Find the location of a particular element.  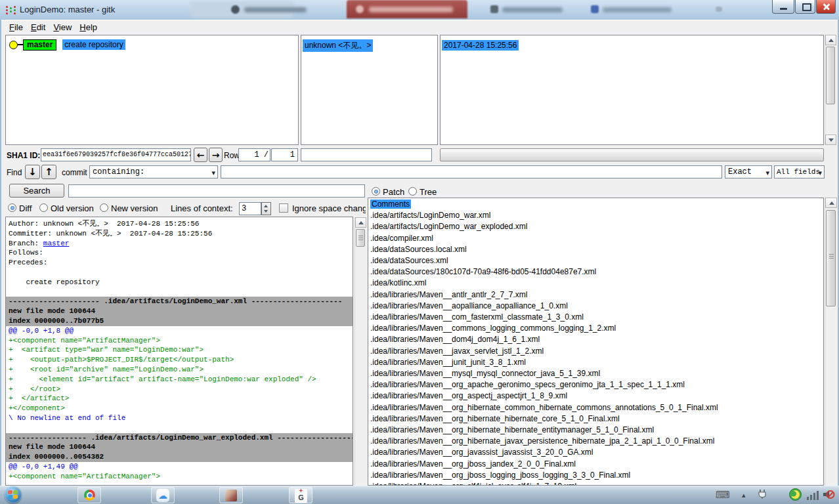

file-list-item: .idea/libraries/Maven__org_jboss_jandex_… is located at coordinates (597, 465).